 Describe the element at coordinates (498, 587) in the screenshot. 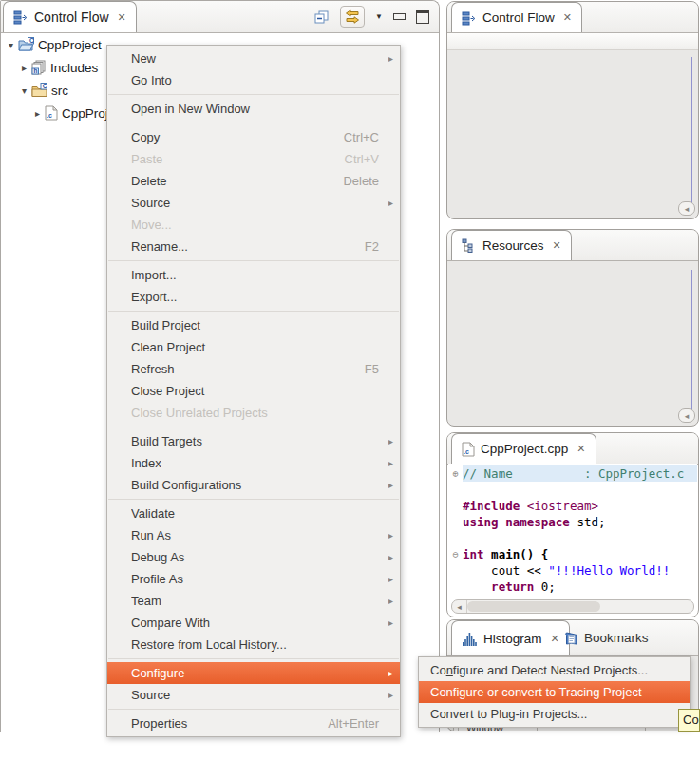

I see `code-token: return` at that location.